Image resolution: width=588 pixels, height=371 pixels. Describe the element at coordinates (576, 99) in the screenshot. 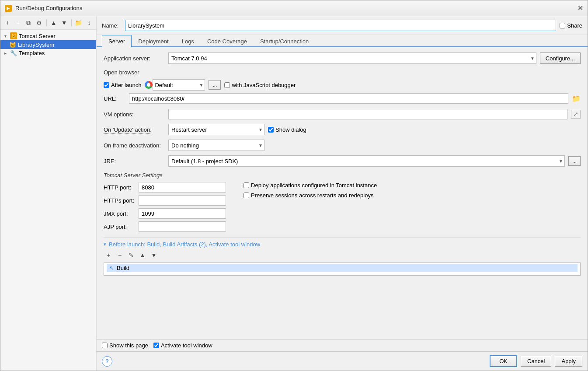

I see `url-folder-icon: 📁` at that location.